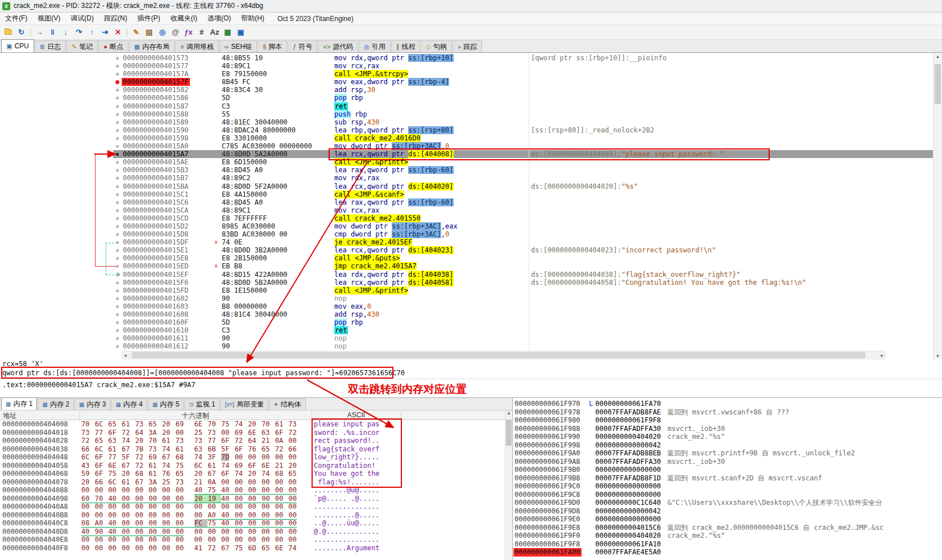 The image size is (942, 560). Describe the element at coordinates (466, 66) in the screenshot. I see `disasm-row: 000000000040157748:89C1mov rcx,rax` at that location.